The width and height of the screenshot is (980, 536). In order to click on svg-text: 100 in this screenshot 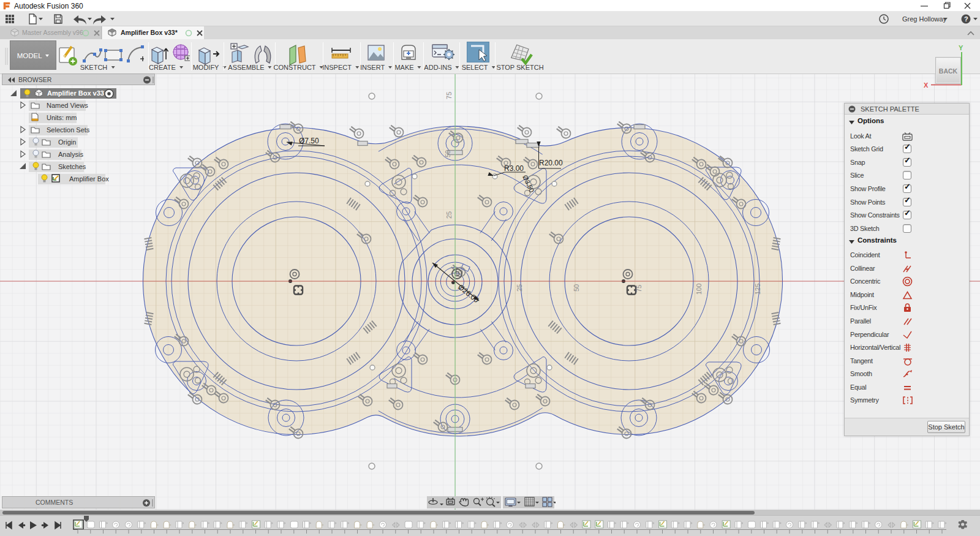, I will do `click(699, 289)`.